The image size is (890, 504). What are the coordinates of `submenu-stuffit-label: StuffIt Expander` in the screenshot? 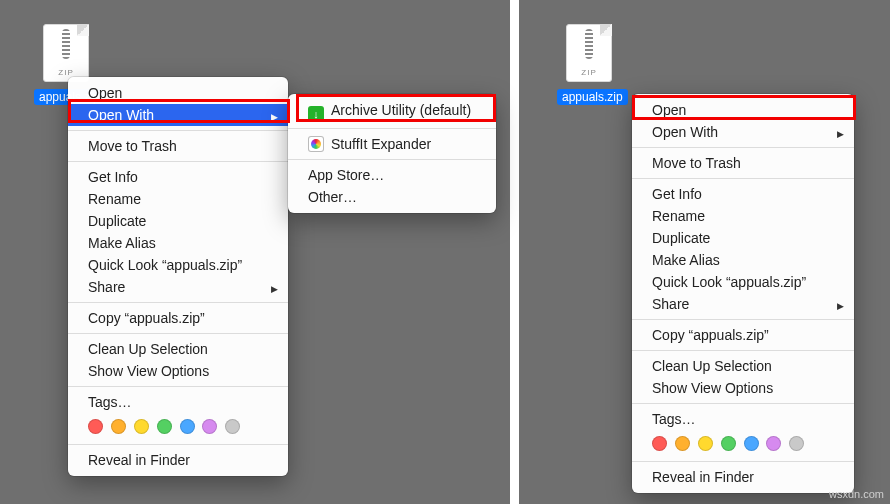 It's located at (381, 144).